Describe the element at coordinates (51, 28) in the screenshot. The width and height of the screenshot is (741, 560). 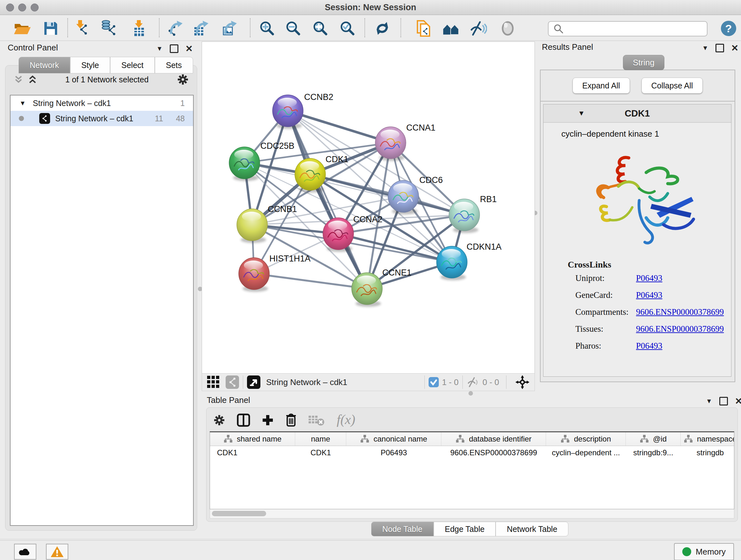
I see `save-session-icon` at that location.